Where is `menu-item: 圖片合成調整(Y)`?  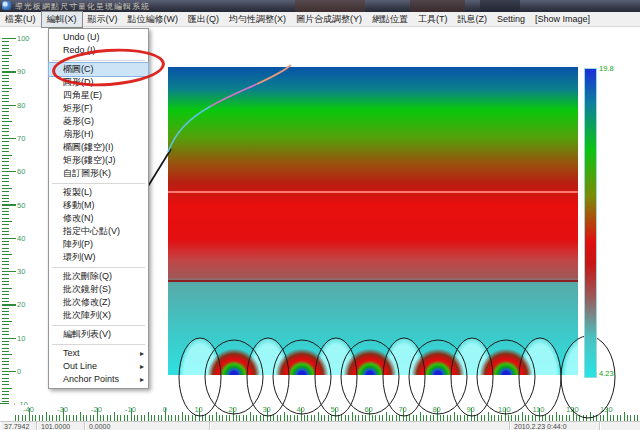
menu-item: 圖片合成調整(Y) is located at coordinates (329, 20).